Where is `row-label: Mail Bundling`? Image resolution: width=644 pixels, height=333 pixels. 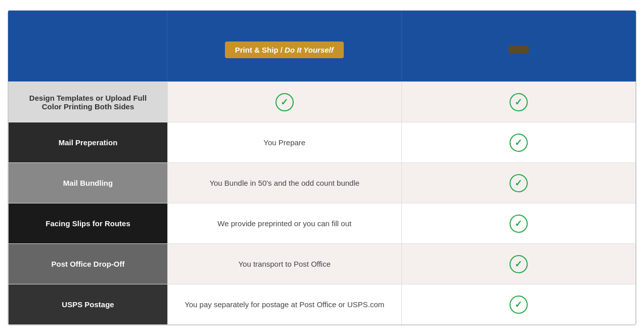 row-label: Mail Bundling is located at coordinates (88, 183).